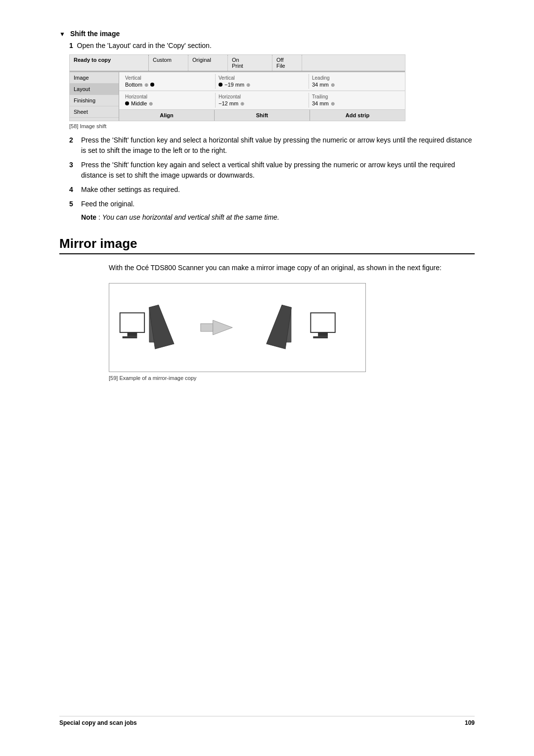 This screenshot has height=756, width=534. I want to click on spin-icon-3: ⊕, so click(333, 85).